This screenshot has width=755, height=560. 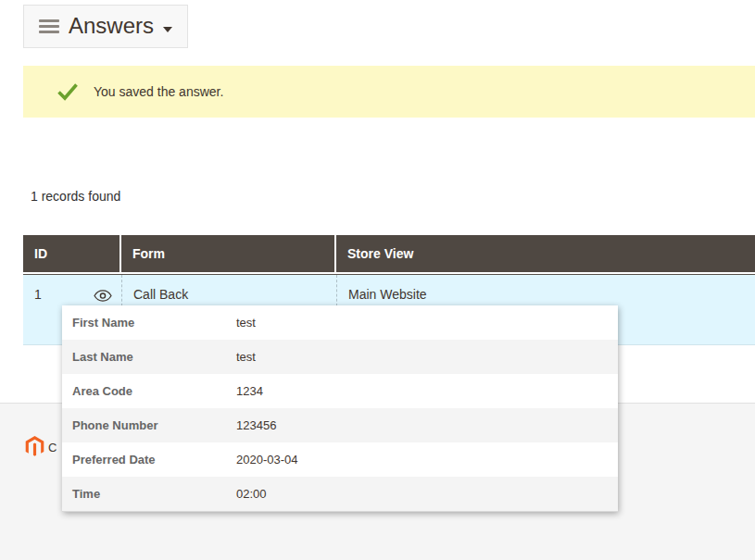 I want to click on column-header-form: Form, so click(x=229, y=254).